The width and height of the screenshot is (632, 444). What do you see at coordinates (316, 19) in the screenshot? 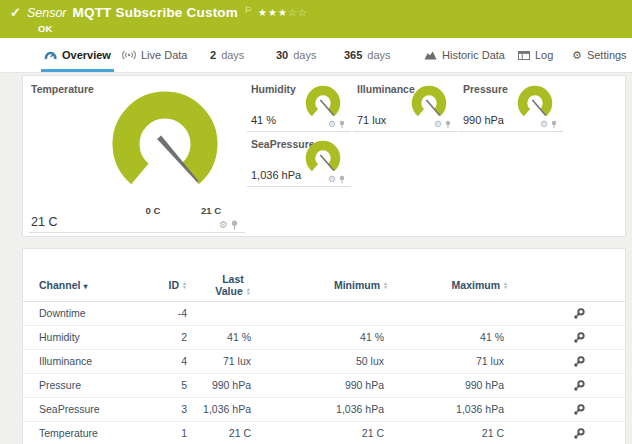
I see `sensor-status-header: ✓ Sensor MQTT Subscribe Custom ⚐ ★★★☆☆ O…` at bounding box center [316, 19].